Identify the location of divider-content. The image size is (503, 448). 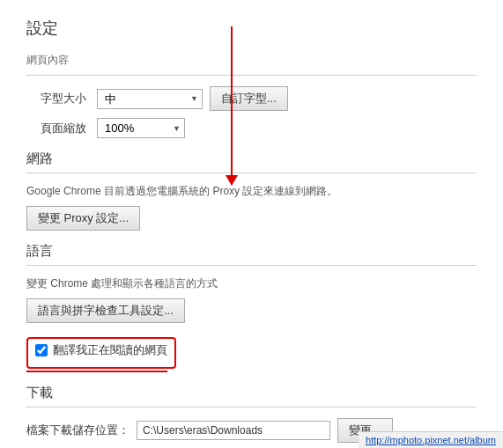
(252, 76).